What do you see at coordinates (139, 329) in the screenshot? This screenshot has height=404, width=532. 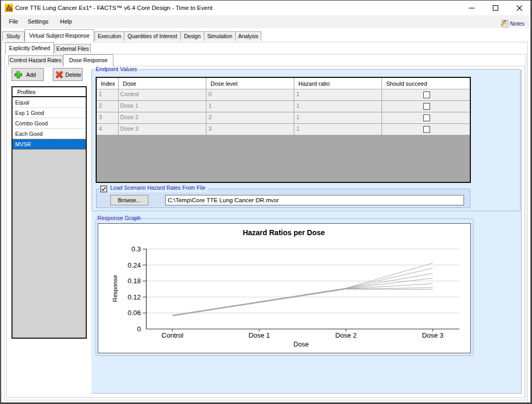 I see `svg-text: 0` at bounding box center [139, 329].